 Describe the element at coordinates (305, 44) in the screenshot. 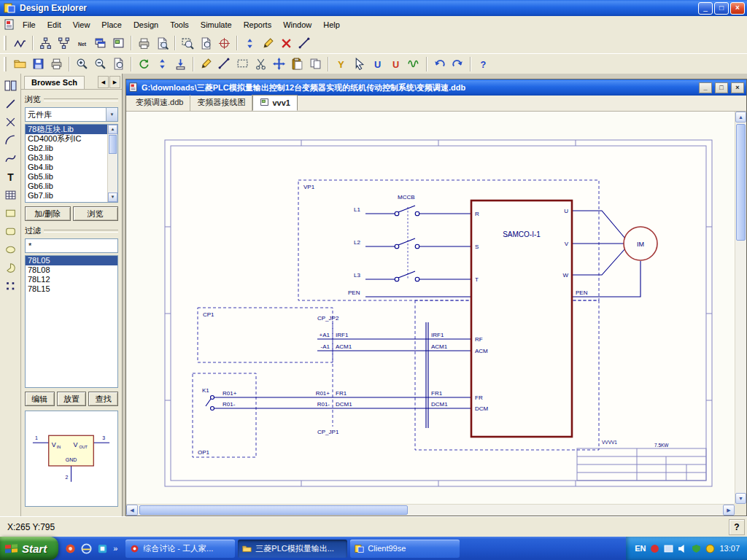

I see `diagonal-wire-button` at that location.